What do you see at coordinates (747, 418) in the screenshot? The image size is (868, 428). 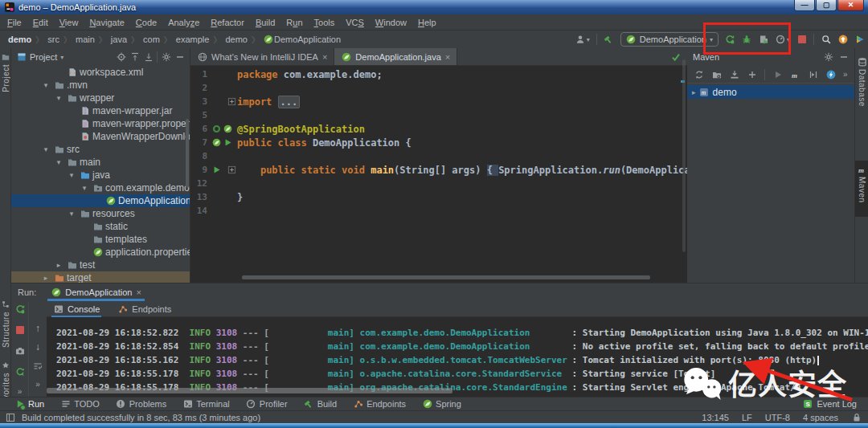 I see `line-separator: LF` at bounding box center [747, 418].